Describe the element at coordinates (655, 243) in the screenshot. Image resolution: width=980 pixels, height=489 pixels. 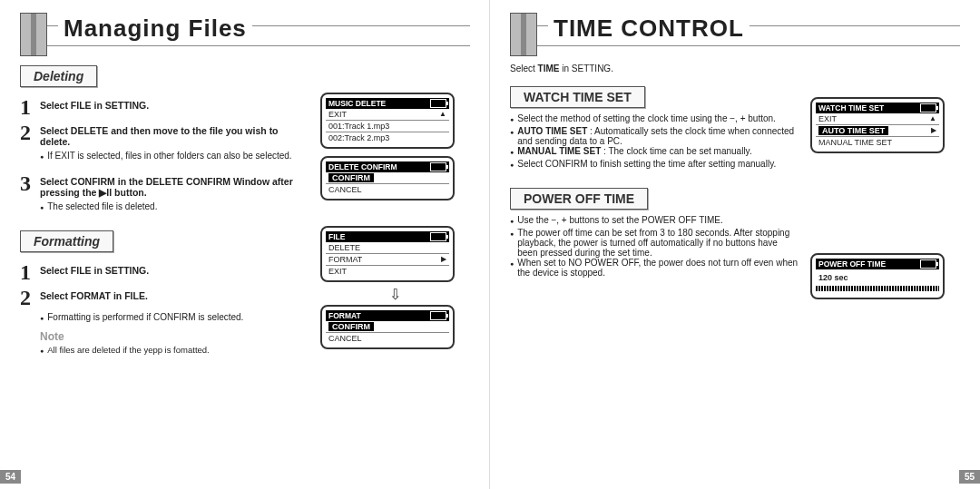
I see `power-b2: The power off time can be set from 3 to …` at that location.